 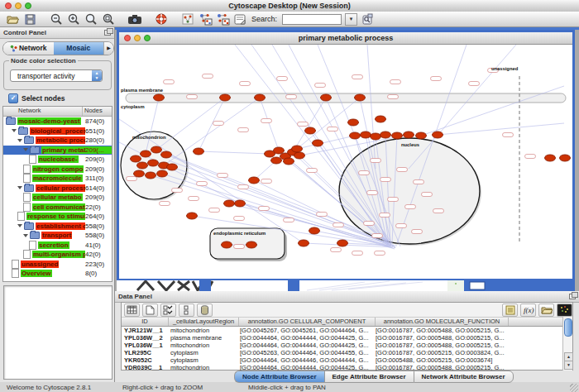 What do you see at coordinates (132, 310) in the screenshot?
I see `attribute-grid-icon` at bounding box center [132, 310].